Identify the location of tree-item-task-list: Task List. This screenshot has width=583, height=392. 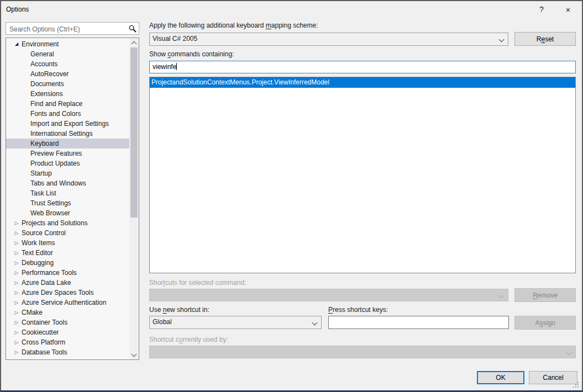
(67, 193).